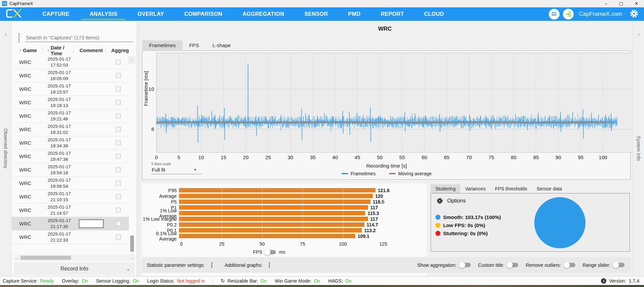  I want to click on toggle-show-aggregation, so click(465, 265).